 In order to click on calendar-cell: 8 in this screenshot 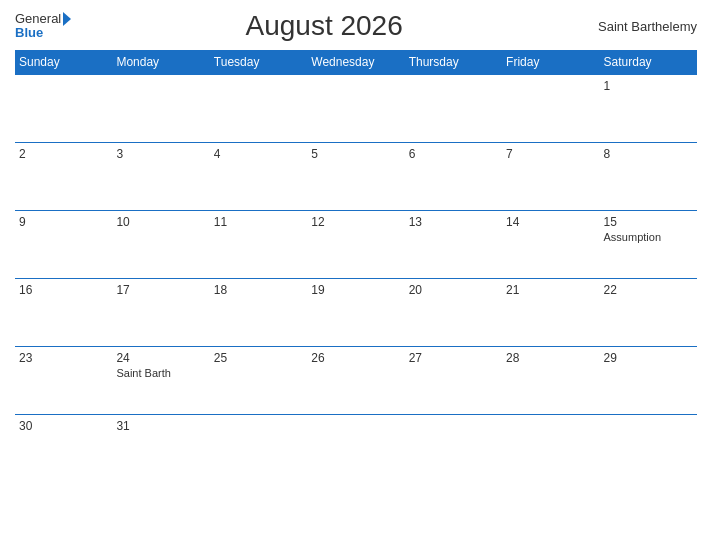, I will do `click(648, 177)`.